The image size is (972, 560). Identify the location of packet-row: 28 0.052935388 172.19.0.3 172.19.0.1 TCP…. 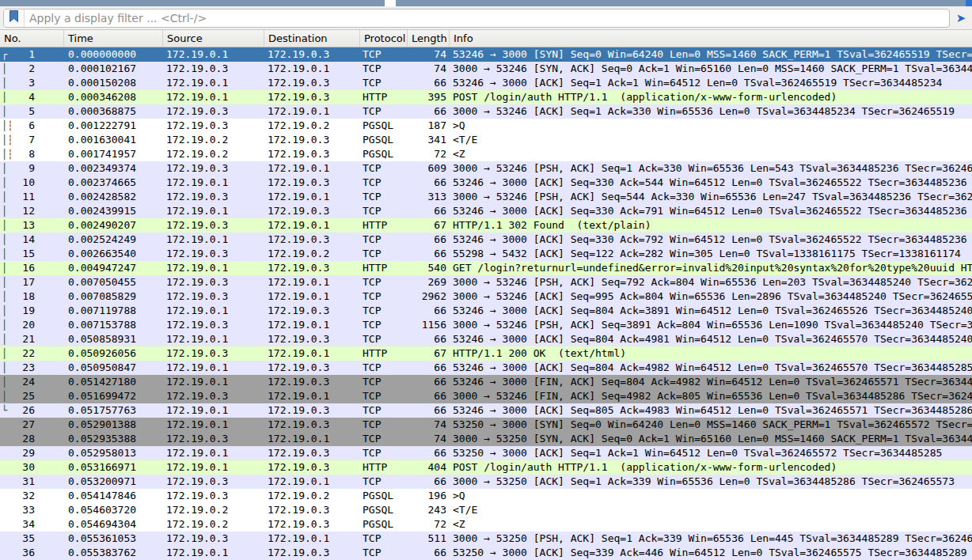
(486, 439).